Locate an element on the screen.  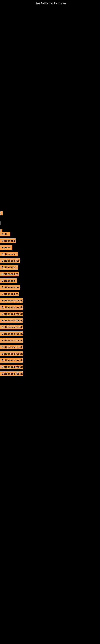
list-item: Bott is located at coordinates (50, 234).